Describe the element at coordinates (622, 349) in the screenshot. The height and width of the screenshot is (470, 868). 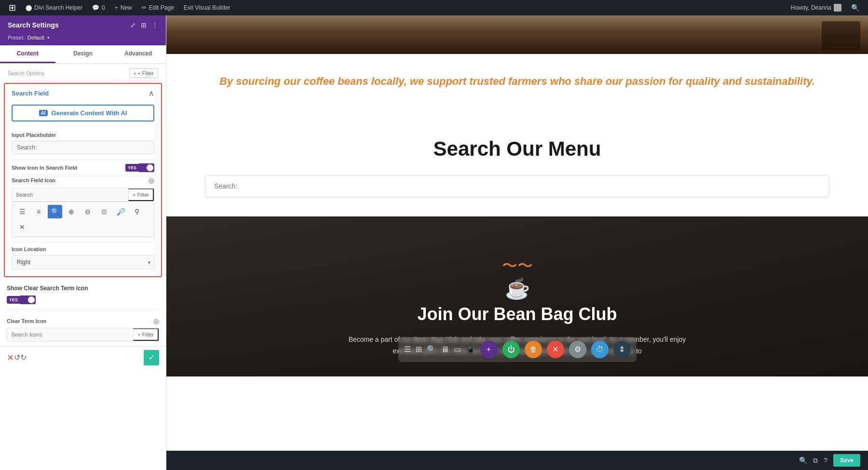
I see `ft-adjust-button: ⇕` at that location.